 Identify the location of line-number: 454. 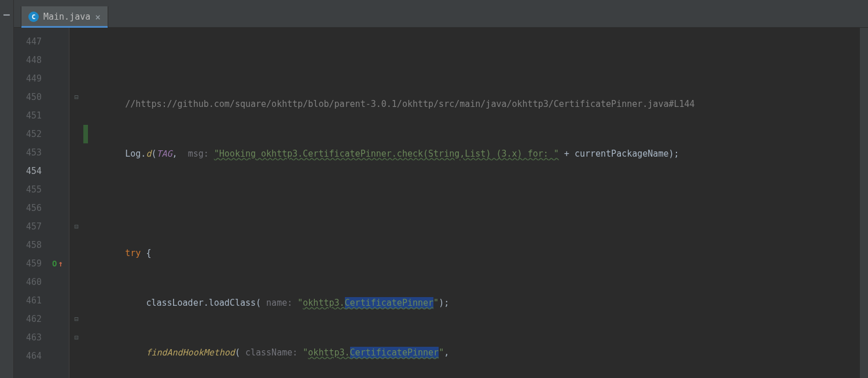
(30, 171).